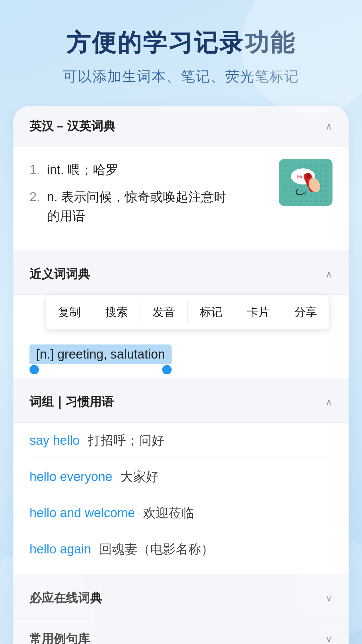  I want to click on synonyms-chevron-icon: ∧, so click(329, 274).